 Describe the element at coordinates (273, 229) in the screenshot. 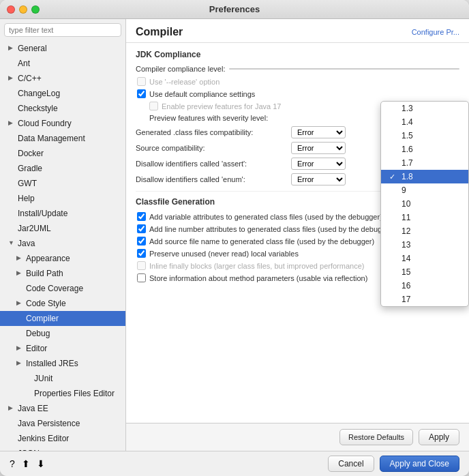

I see `cb2-label: Add line number attributes to generated …` at that location.